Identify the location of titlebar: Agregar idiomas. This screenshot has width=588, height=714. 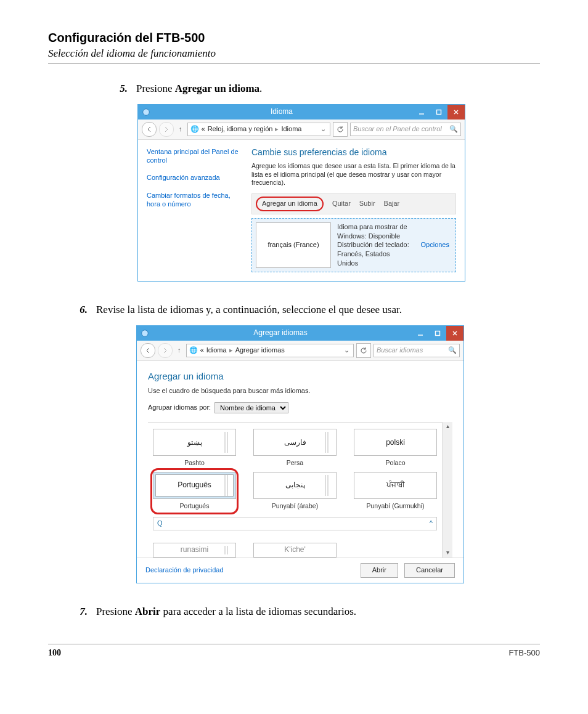
(300, 333).